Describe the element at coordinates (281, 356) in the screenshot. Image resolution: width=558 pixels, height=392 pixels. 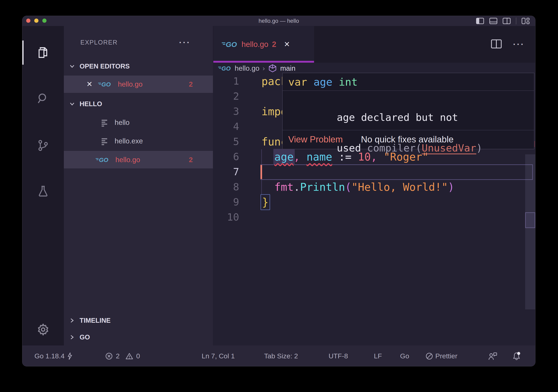
I see `tab-size-item: Tab Size: 2` at that location.